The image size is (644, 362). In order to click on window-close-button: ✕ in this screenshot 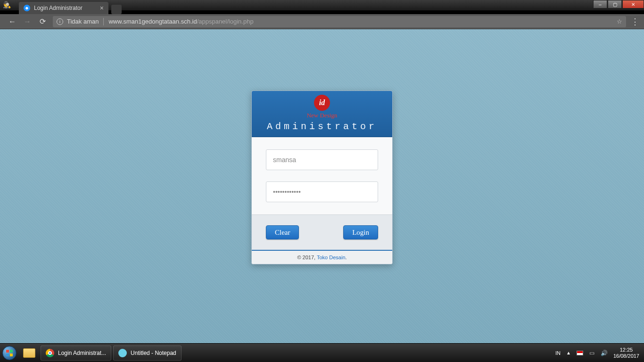, I will do `click(633, 4)`.